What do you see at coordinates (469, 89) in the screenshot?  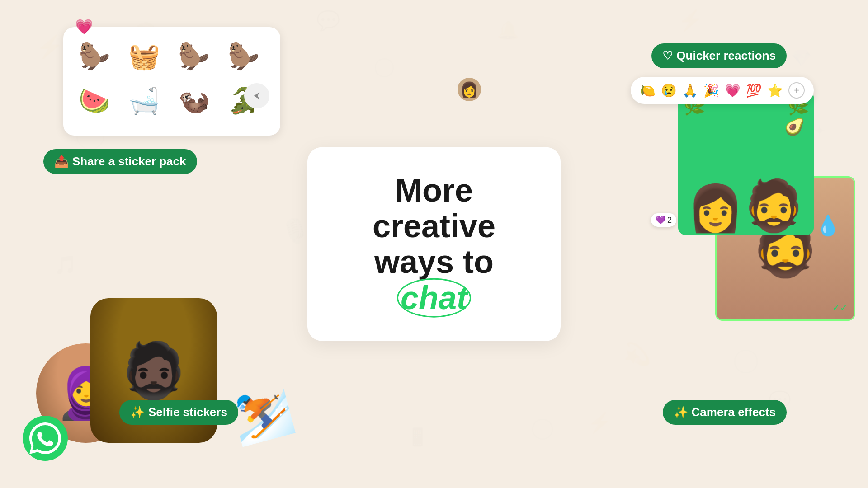 I see `user-avatar: 👩` at bounding box center [469, 89].